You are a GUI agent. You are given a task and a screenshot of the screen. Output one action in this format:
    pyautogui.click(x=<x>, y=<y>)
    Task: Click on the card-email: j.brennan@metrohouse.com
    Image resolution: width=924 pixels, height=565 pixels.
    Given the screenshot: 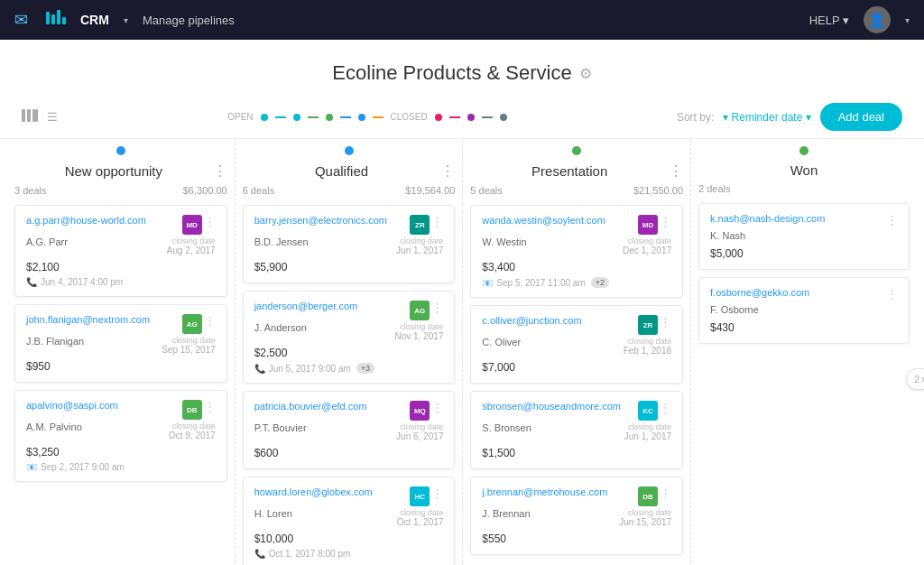 What is the action you would take?
    pyautogui.click(x=558, y=492)
    